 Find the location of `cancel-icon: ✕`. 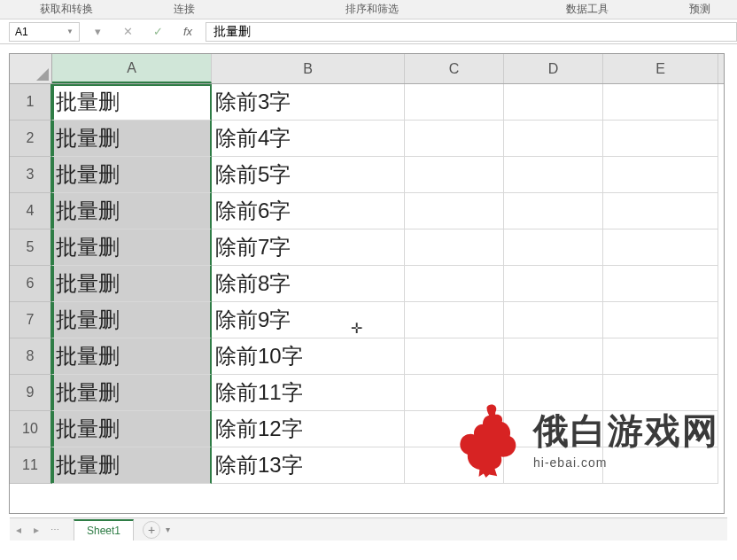

cancel-icon: ✕ is located at coordinates (128, 32).